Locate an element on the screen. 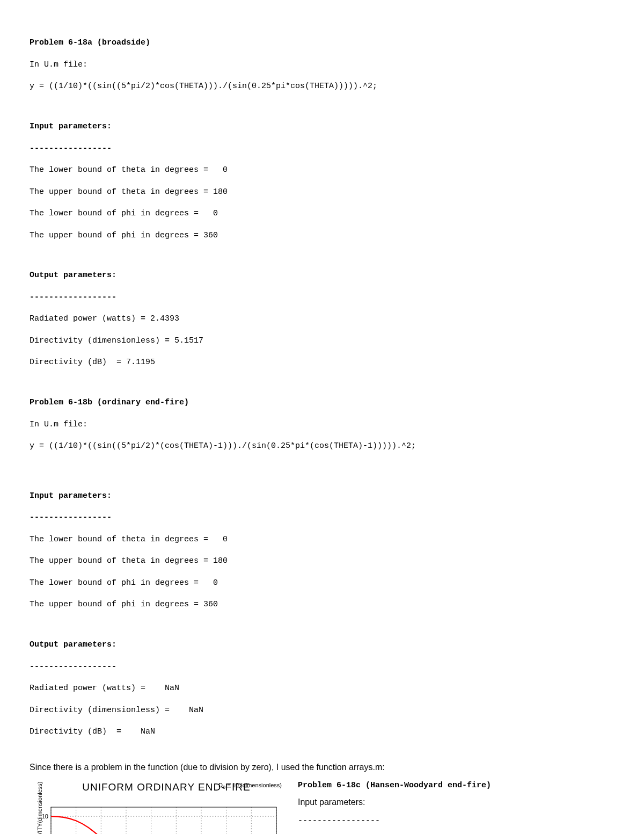  p18b-outhdr: Output parameters: is located at coordinates (322, 645).